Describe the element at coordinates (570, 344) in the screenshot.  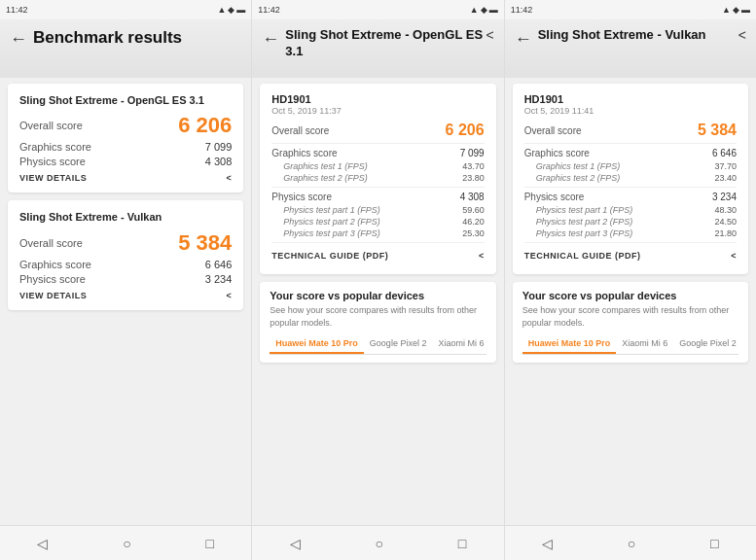
I see `tab-3-0: Huawei Mate 10 Pro` at that location.